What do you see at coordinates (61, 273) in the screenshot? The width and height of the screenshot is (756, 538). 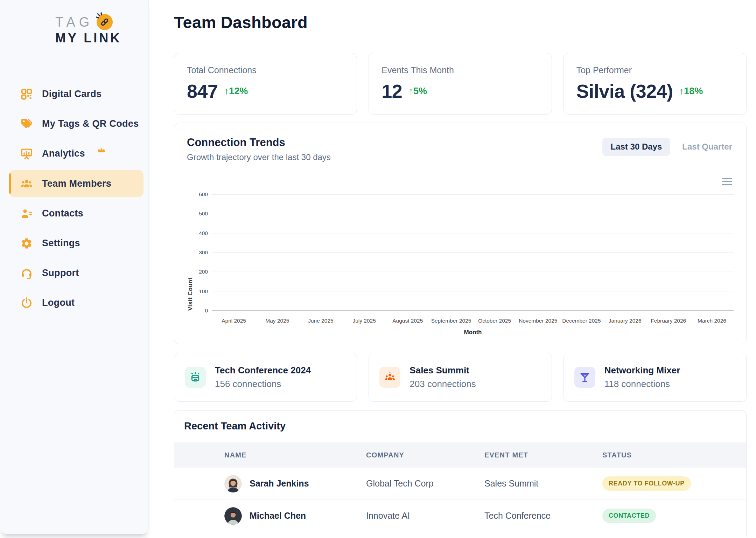 I see `sidebar-item-label: Support` at bounding box center [61, 273].